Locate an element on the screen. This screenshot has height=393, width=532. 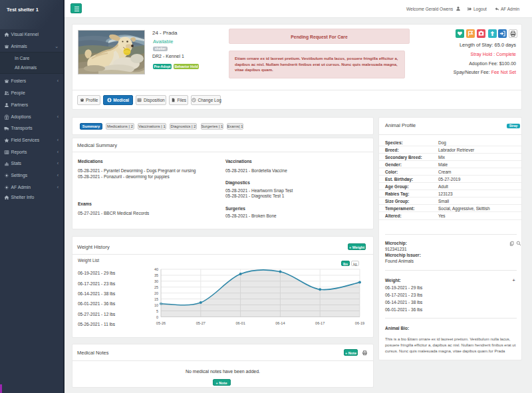
svg-text: 10 is located at coordinates (156, 305).